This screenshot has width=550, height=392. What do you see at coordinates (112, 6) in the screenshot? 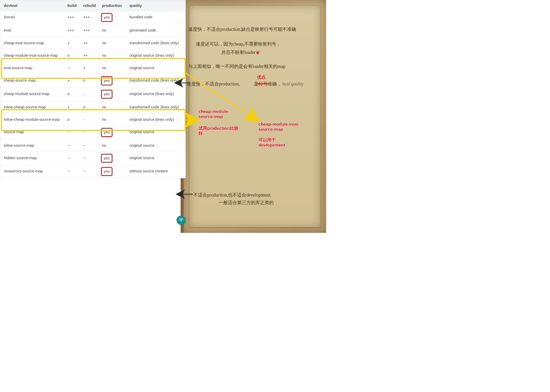
I see `th-production: production` at bounding box center [112, 6].